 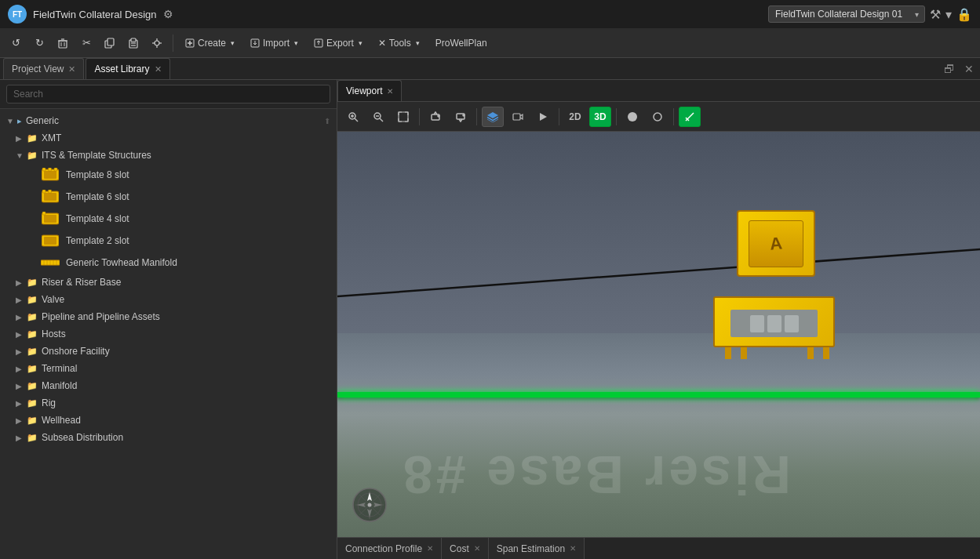 I want to click on delete-button, so click(x=63, y=43).